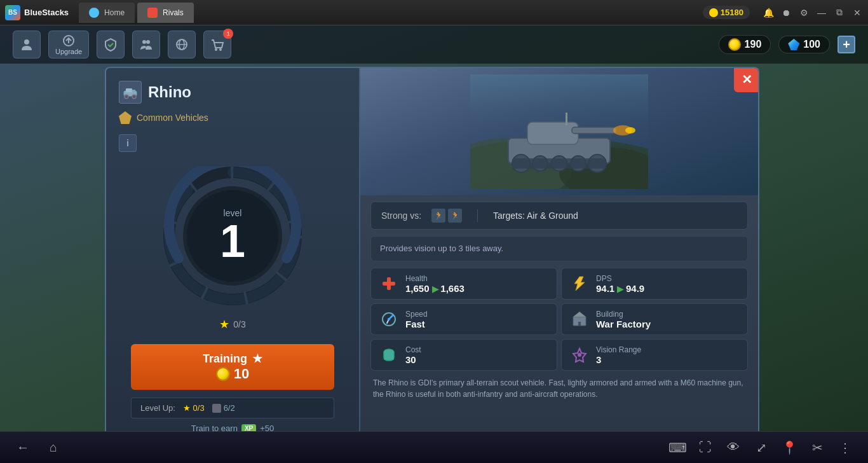 The height and width of the screenshot is (463, 868). Describe the element at coordinates (619, 355) in the screenshot. I see `vision-content: Vision Range 3` at that location.